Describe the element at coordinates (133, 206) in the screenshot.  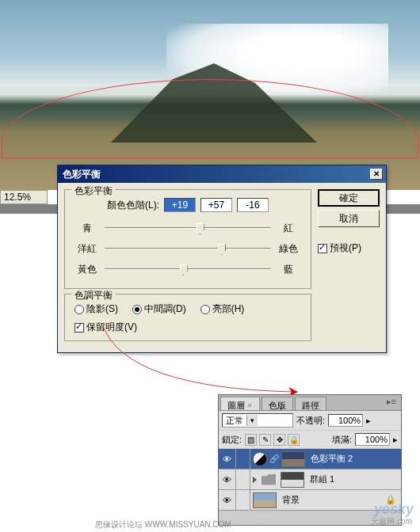
I see `levels-label: 顏色色階(L):` at that location.